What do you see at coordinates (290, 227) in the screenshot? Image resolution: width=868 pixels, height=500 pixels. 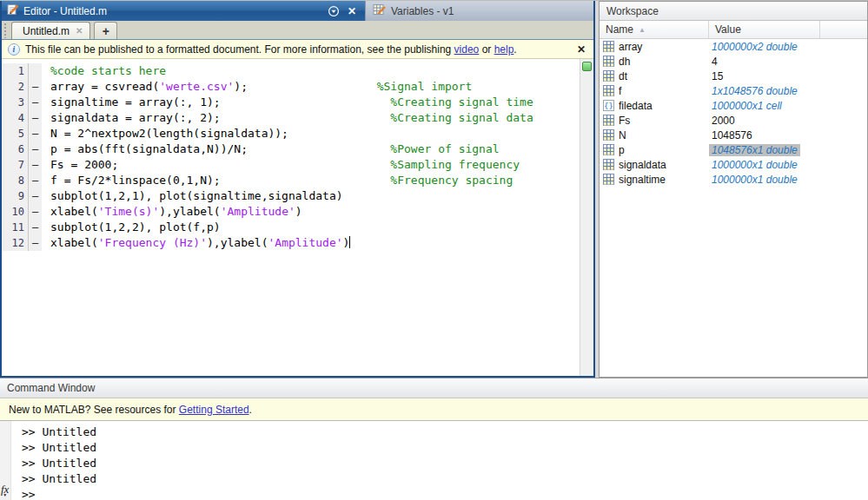 I see `code-line: 11–subplot(1,2,2), plot(f,p)` at bounding box center [290, 227].